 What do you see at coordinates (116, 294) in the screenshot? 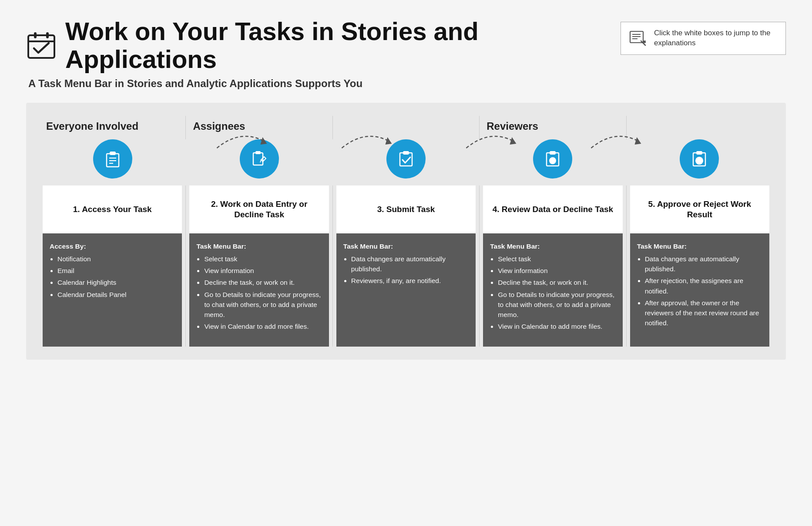
I see `list-item: Calendar Details Panel` at bounding box center [116, 294].